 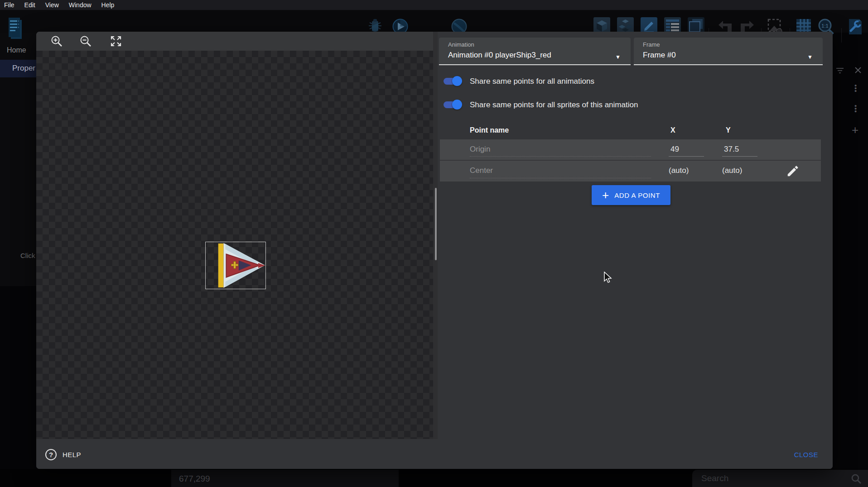 I want to click on add-icon: +, so click(x=855, y=130).